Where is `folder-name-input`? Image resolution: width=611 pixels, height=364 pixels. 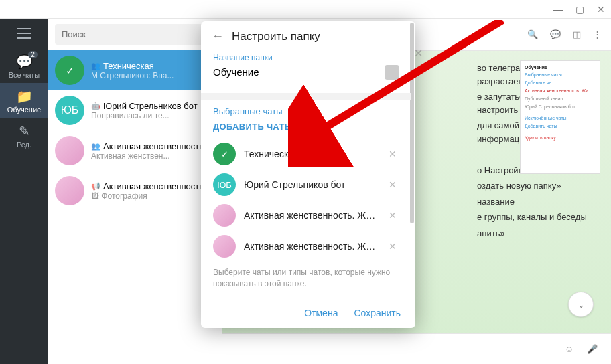
folder-name-input is located at coordinates (297, 72).